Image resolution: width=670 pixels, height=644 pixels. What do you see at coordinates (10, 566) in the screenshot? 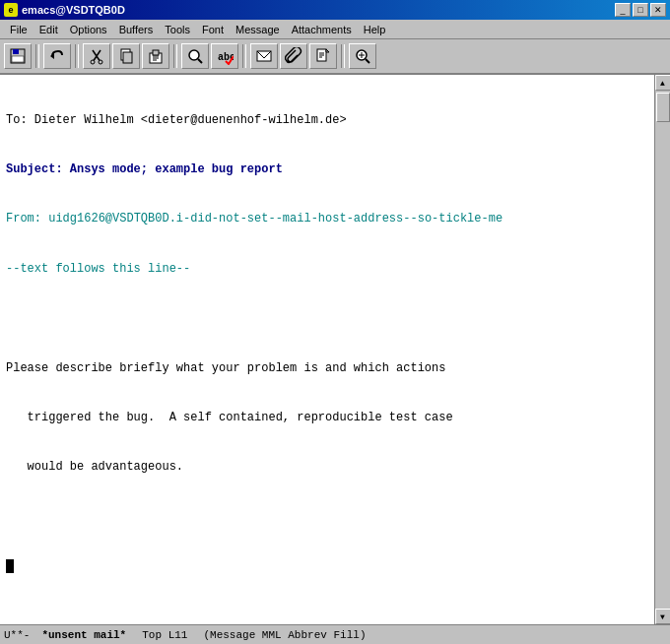
I see `cursor` at bounding box center [10, 566].